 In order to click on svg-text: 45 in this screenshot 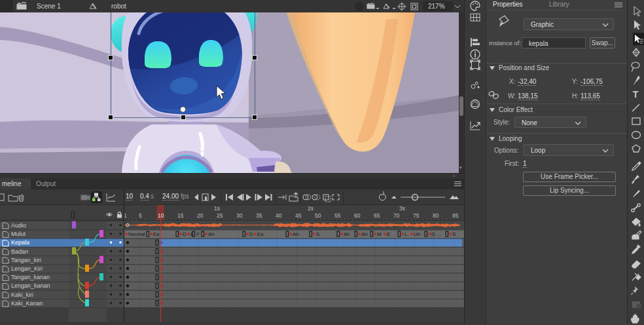, I will do `click(298, 216)`.